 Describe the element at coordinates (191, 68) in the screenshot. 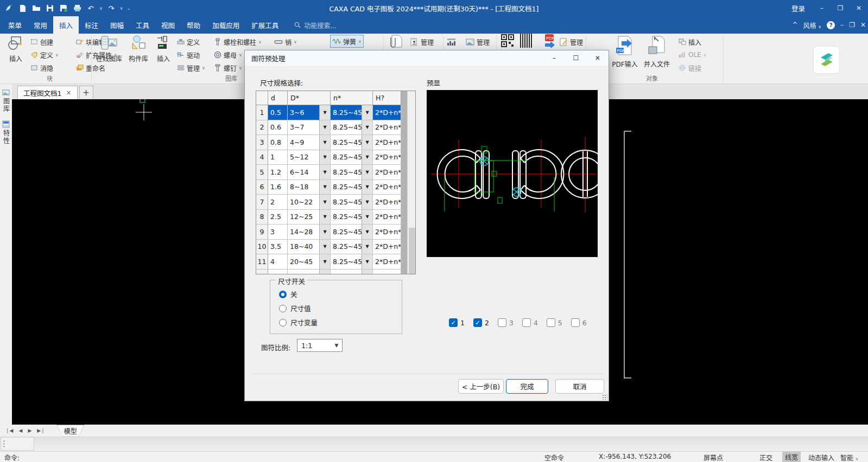

I see `library-manage-button: 管理∨` at that location.